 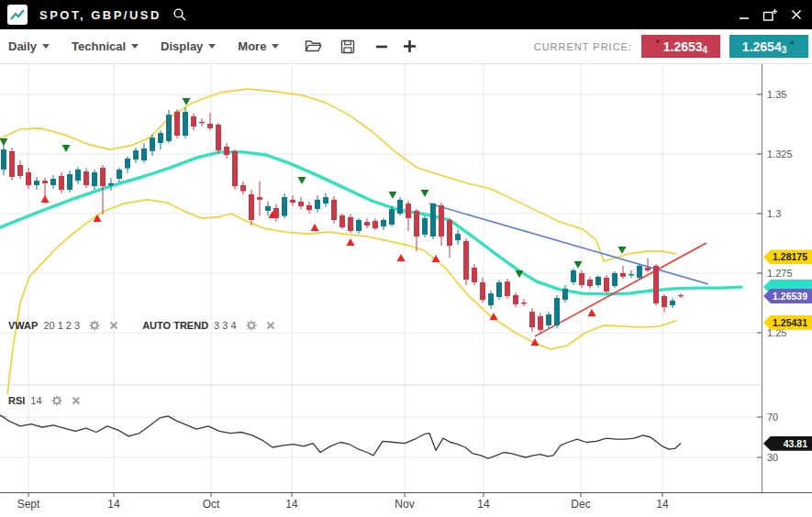 What do you see at coordinates (382, 47) in the screenshot?
I see `zoom-out-icon` at bounding box center [382, 47].